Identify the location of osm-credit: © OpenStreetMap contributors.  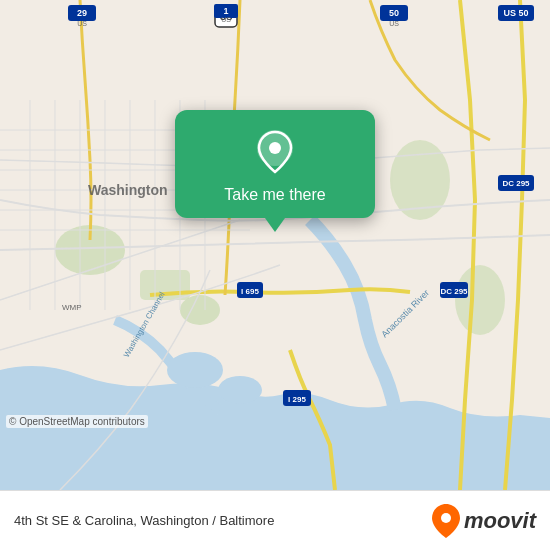
(77, 422).